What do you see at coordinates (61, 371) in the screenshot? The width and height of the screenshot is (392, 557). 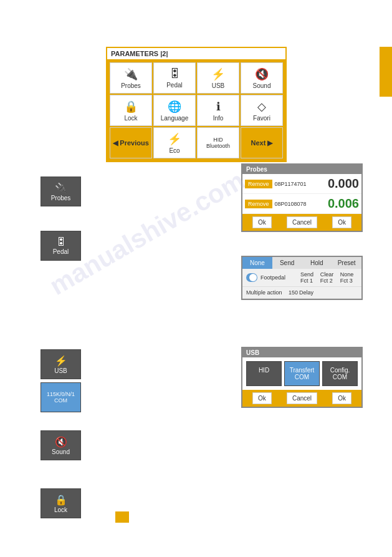 I see `left-usb-label: USB` at bounding box center [61, 371].